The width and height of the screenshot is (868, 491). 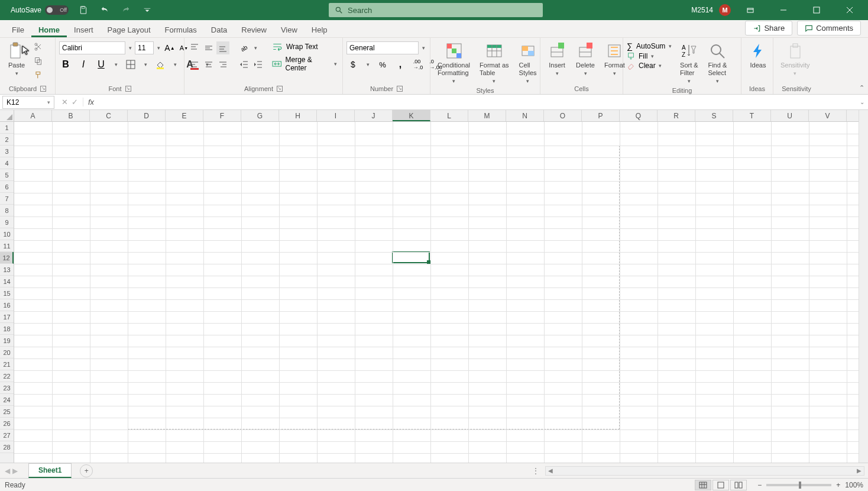 I want to click on align-middle-icon, so click(x=209, y=48).